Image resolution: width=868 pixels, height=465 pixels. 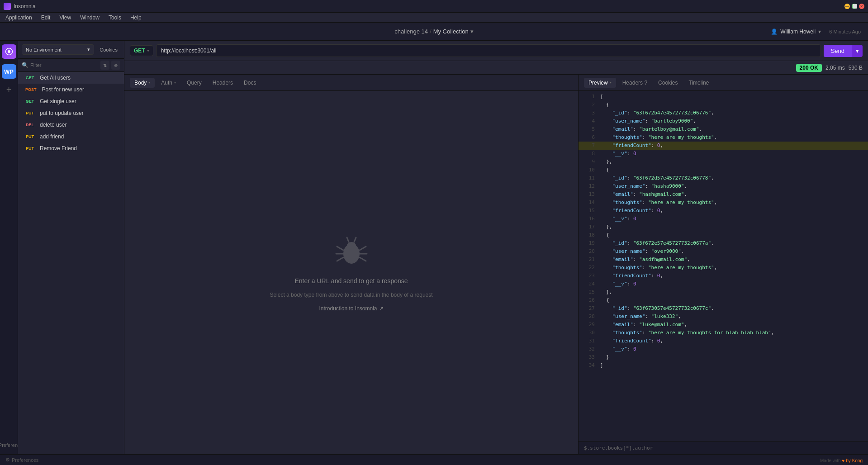 I want to click on line-number: 15, so click(x=588, y=211).